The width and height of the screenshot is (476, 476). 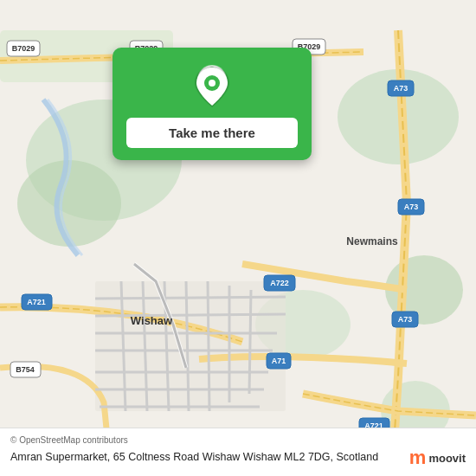 What do you see at coordinates (279, 361) in the screenshot?
I see `svg-text: A71` at bounding box center [279, 361].